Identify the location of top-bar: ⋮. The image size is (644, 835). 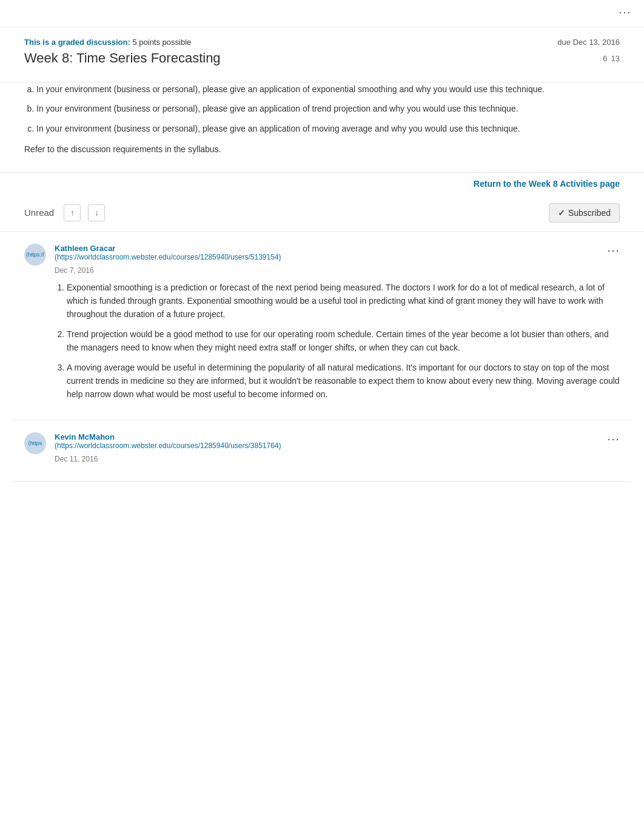
(322, 13).